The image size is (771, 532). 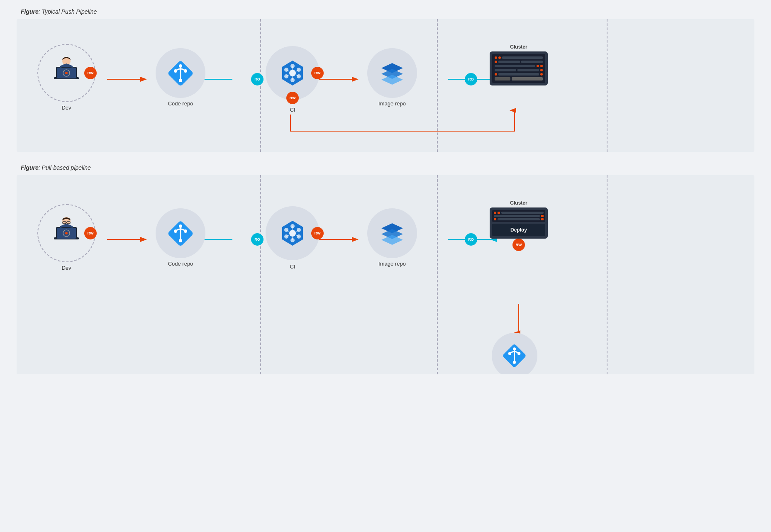 What do you see at coordinates (392, 233) in the screenshot?
I see `image-repo2-circle` at bounding box center [392, 233].